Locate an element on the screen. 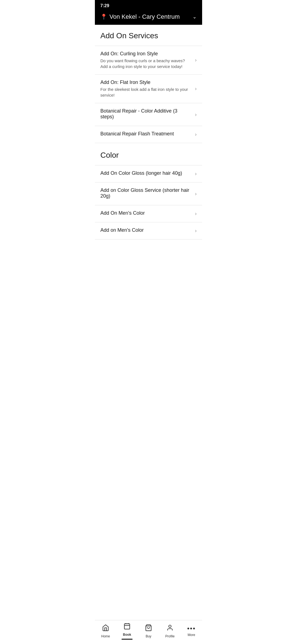 The image size is (297, 644). service-title: Add On Color Gloss (longer hair 40g) is located at coordinates (146, 173).